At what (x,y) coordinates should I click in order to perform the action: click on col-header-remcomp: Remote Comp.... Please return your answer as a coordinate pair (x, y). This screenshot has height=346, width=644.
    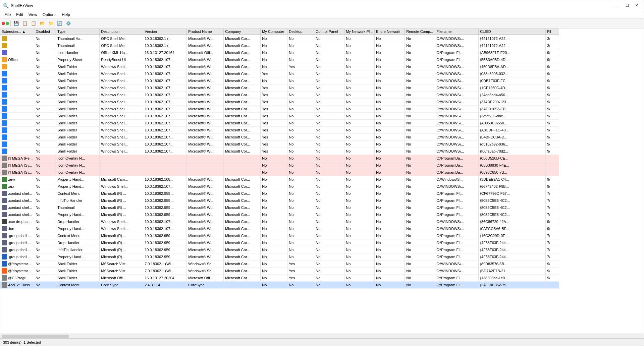
    Looking at the image, I should click on (420, 32).